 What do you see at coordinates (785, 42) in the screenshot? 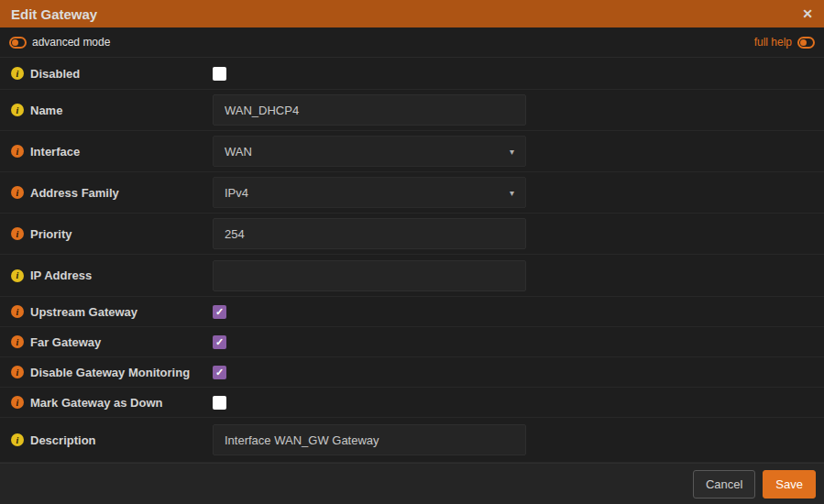
I see `full-help-toggle: full help` at bounding box center [785, 42].